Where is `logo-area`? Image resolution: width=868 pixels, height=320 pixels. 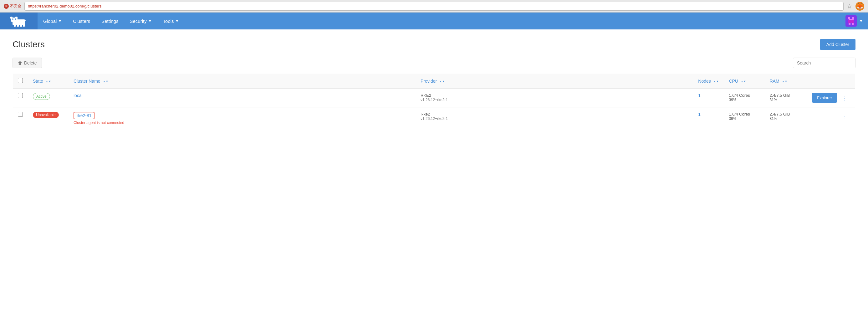 logo-area is located at coordinates (19, 21).